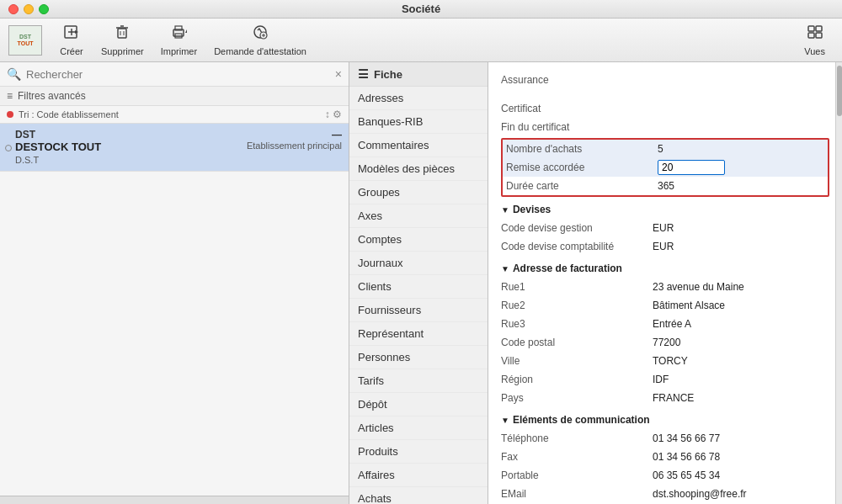  I want to click on certificat-row: Certificat, so click(665, 109).